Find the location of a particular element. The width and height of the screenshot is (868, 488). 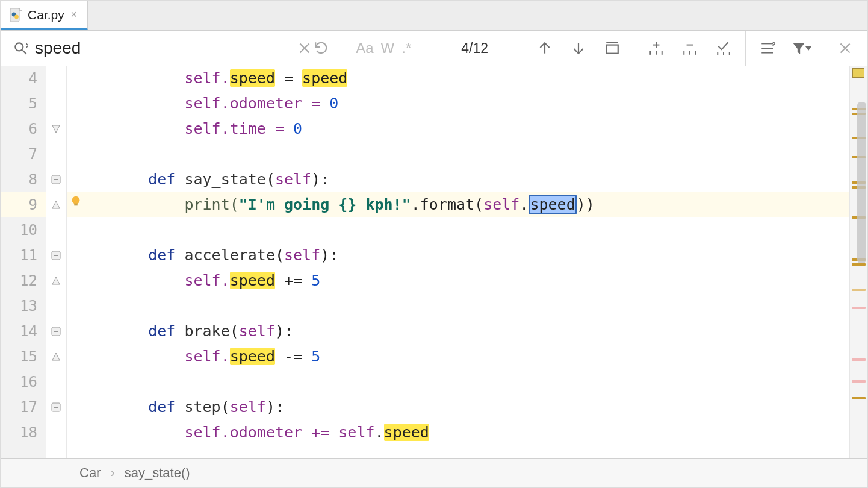

regex-toggle: .* is located at coordinates (406, 48).